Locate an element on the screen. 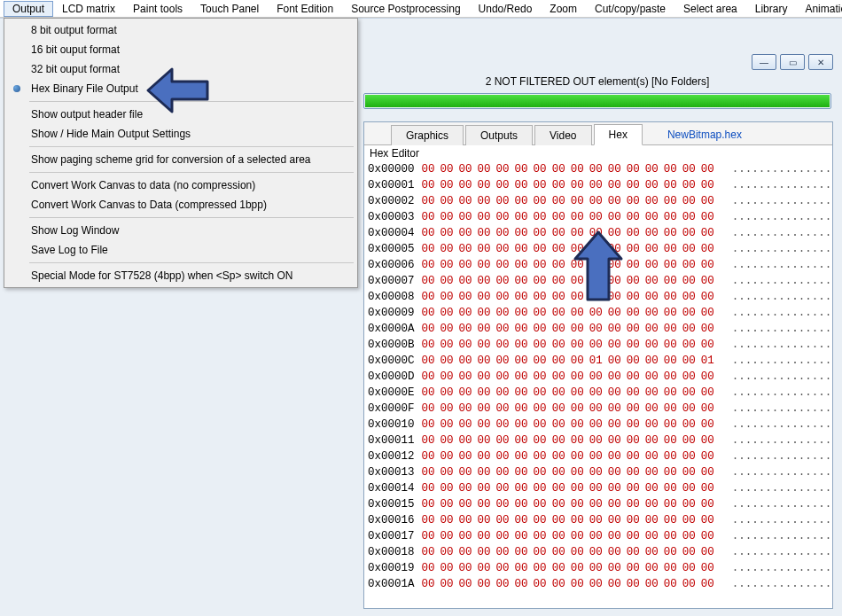 The image size is (842, 616). menu-cut-copy-paste: Cut/copy/paste is located at coordinates (630, 9).